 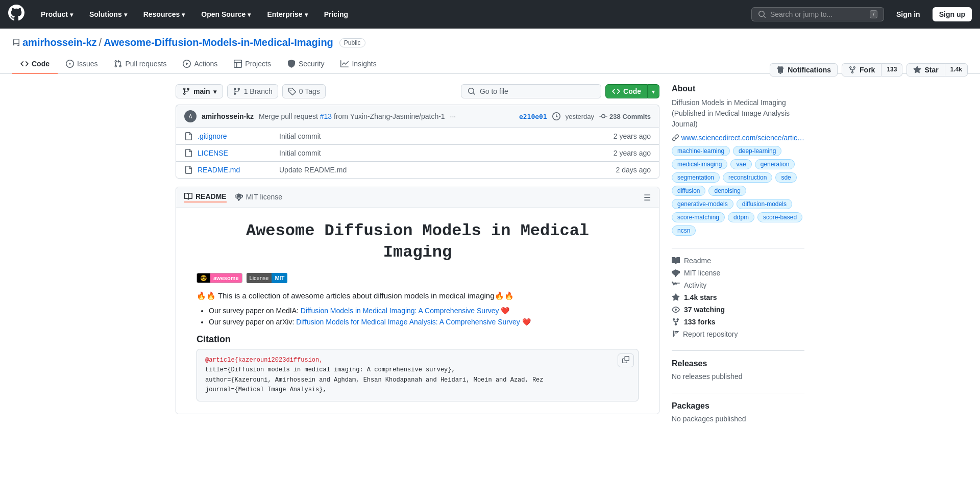 What do you see at coordinates (702, 204) in the screenshot?
I see `tag-generative-models: generative-models` at bounding box center [702, 204].